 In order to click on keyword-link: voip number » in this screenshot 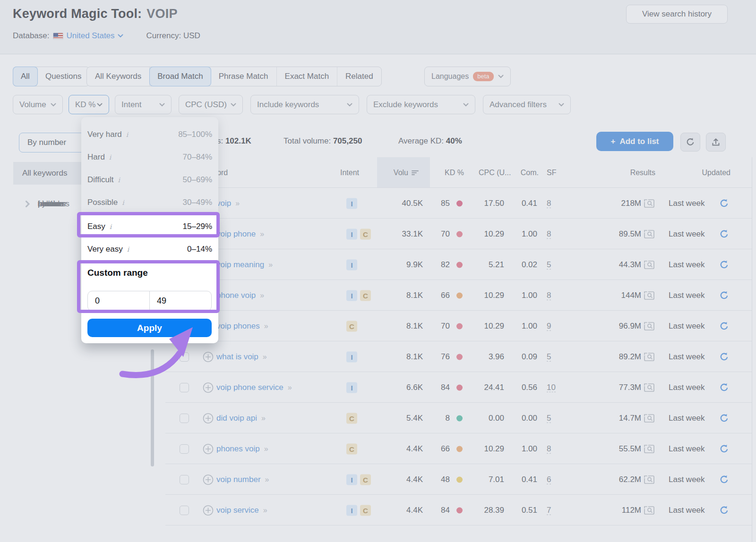, I will do `click(242, 480)`.